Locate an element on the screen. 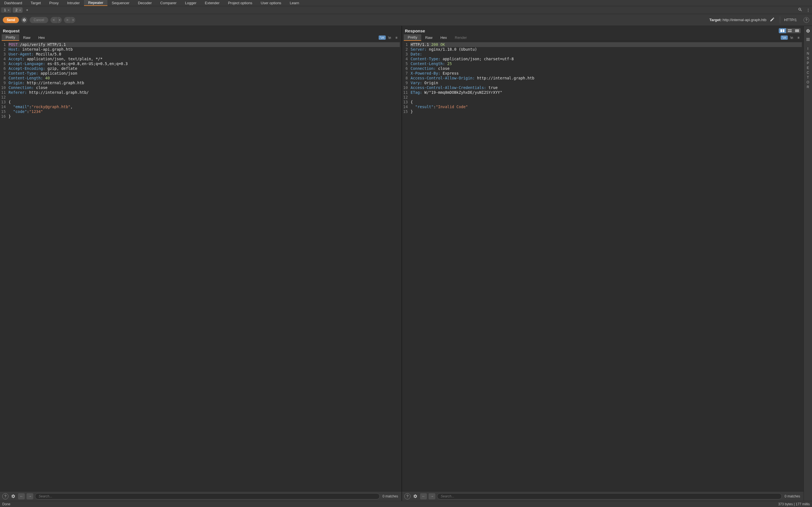  inspector-label: INSPECTOR is located at coordinates (808, 68).